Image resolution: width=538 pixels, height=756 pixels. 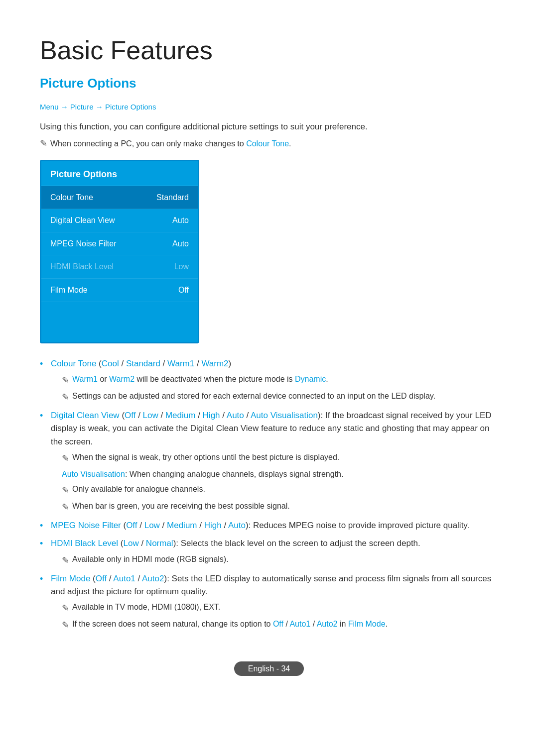 What do you see at coordinates (120, 198) in the screenshot?
I see `tv-menu-item-colour-tone: Colour Tone Standard` at bounding box center [120, 198].